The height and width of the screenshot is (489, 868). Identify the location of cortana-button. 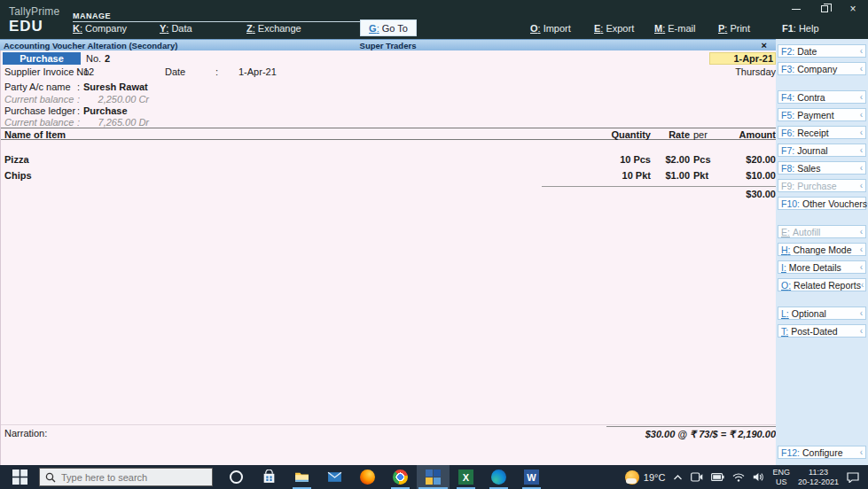
(236, 477).